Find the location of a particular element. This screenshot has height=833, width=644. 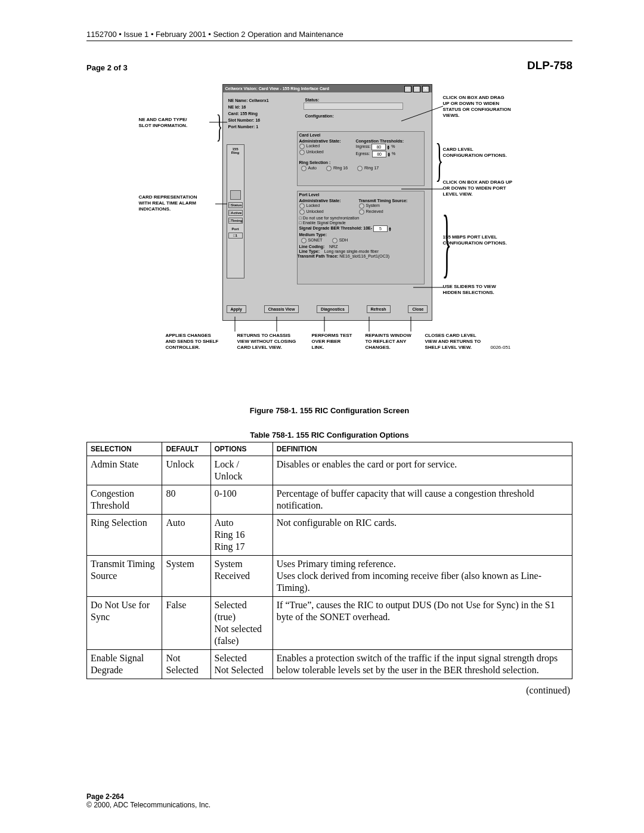

status-box is located at coordinates (353, 106).